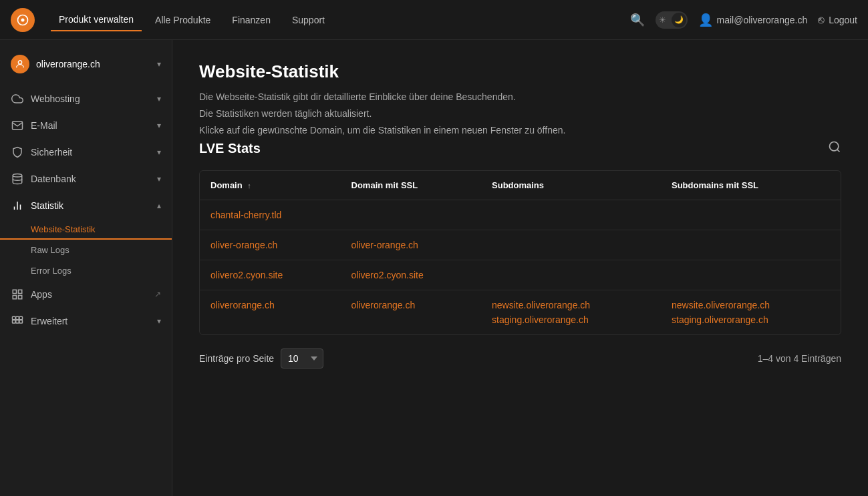 This screenshot has width=868, height=496. What do you see at coordinates (251, 20) in the screenshot?
I see `nav-item-finanzen: Finanzen` at bounding box center [251, 20].